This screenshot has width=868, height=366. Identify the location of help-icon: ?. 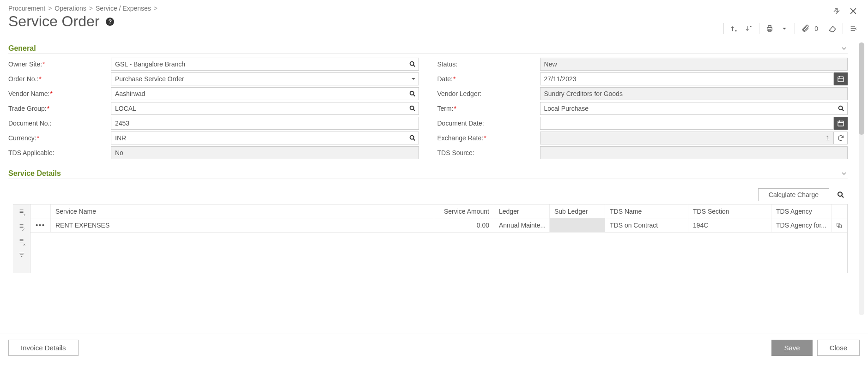
(110, 22).